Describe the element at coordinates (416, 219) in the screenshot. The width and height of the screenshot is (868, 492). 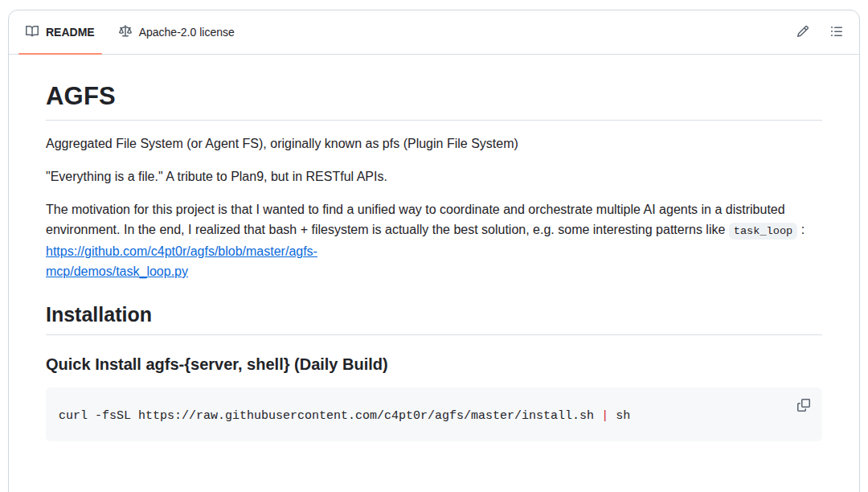
I see `motivation-text: The motivation for this project is that …` at that location.